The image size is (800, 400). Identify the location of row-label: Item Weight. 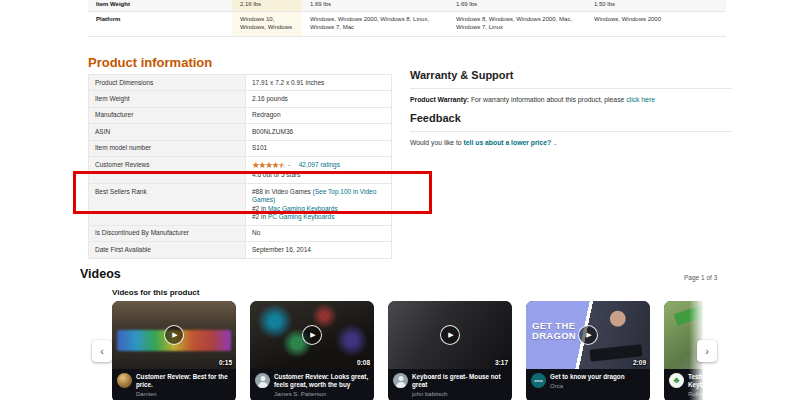
(168, 99).